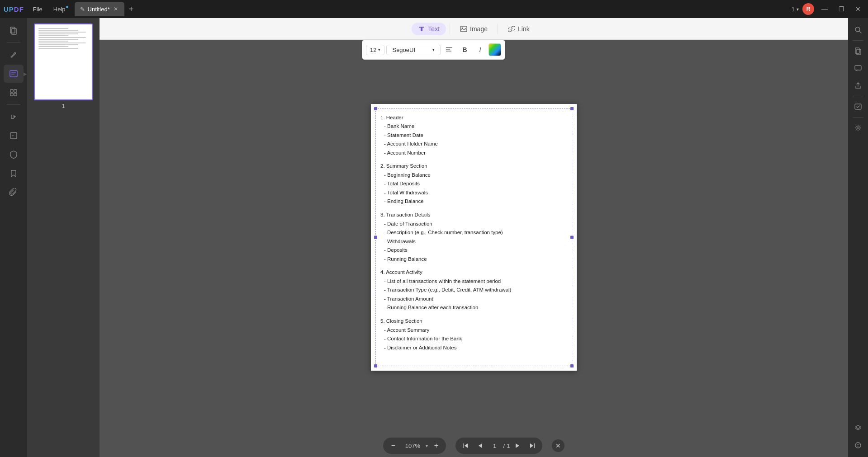 The image size is (868, 457). What do you see at coordinates (375, 366) in the screenshot?
I see `resize-handle-bl` at bounding box center [375, 366].